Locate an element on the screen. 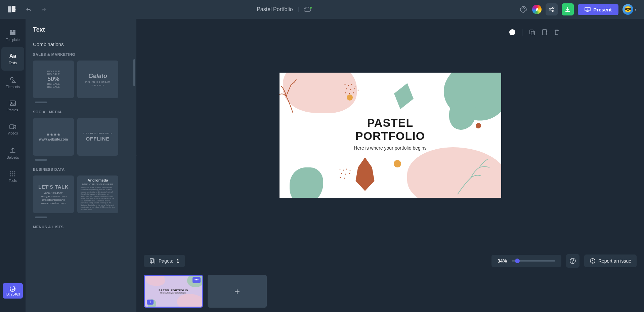 The image size is (644, 312). credits-value: 9 is located at coordinates (537, 9).